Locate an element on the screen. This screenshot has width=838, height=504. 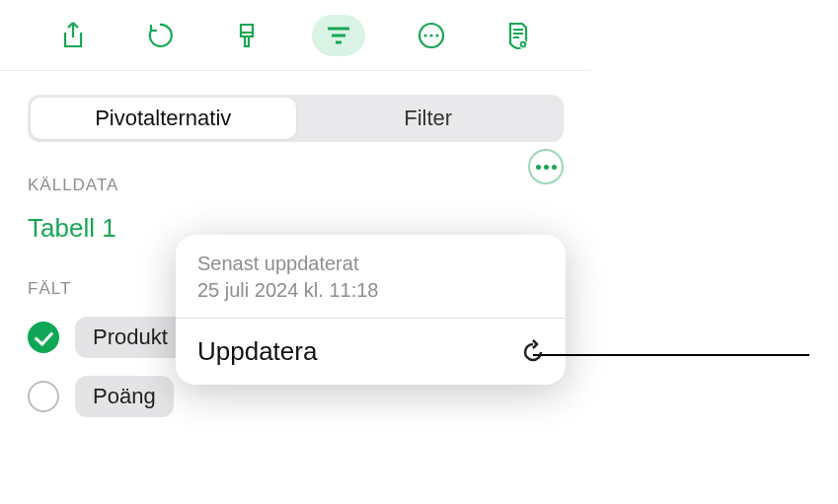
more-icon is located at coordinates (431, 36).